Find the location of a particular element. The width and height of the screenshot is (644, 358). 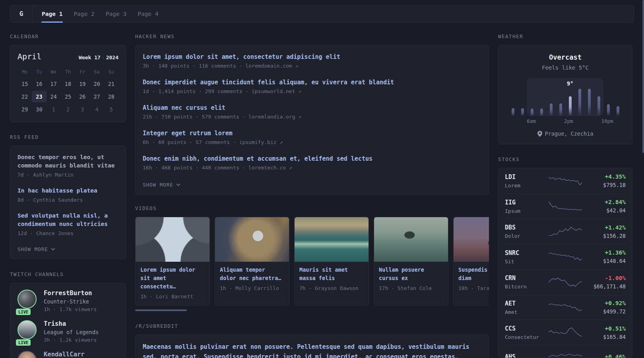

hn-item-domain: ipsumify.biz is located at coordinates (258, 142).